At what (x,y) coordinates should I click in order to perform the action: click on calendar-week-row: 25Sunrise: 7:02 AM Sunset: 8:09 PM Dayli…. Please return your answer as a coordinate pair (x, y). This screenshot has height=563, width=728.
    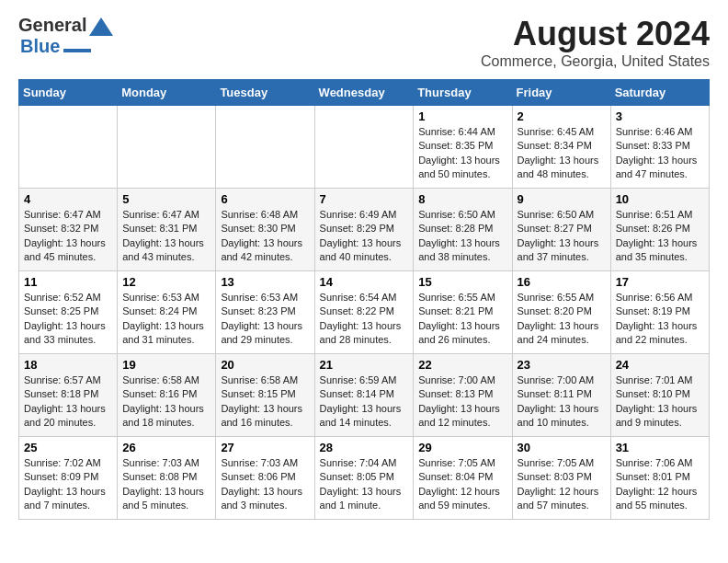
    Looking at the image, I should click on (364, 478).